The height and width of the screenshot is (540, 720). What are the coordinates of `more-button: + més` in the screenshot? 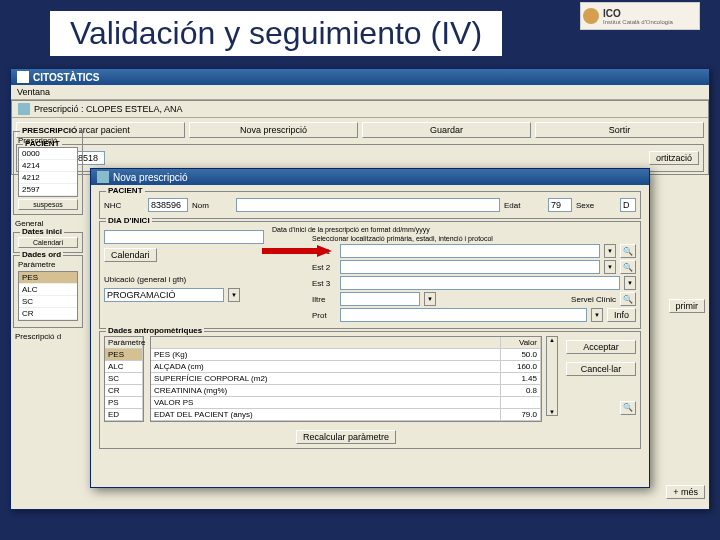 It's located at (686, 492).